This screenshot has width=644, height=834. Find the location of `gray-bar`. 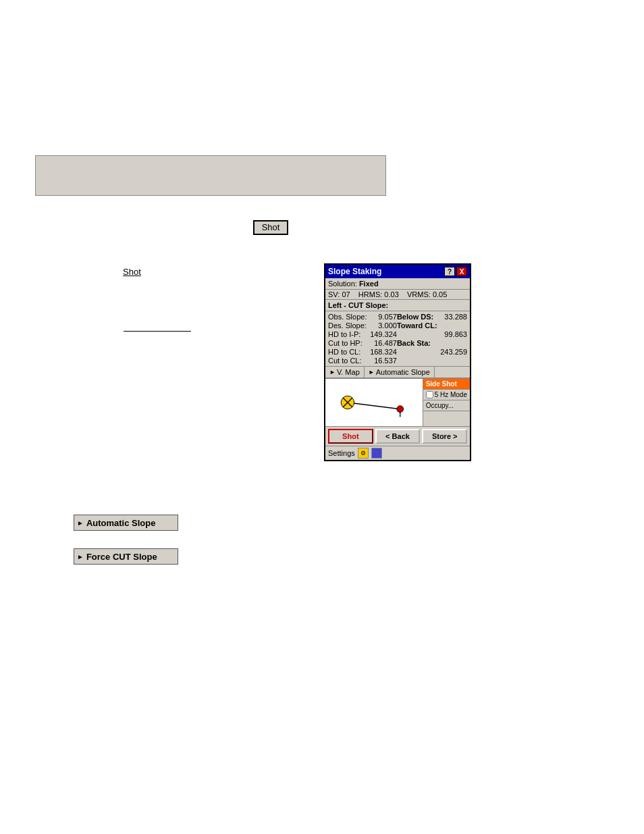

gray-bar is located at coordinates (211, 176).